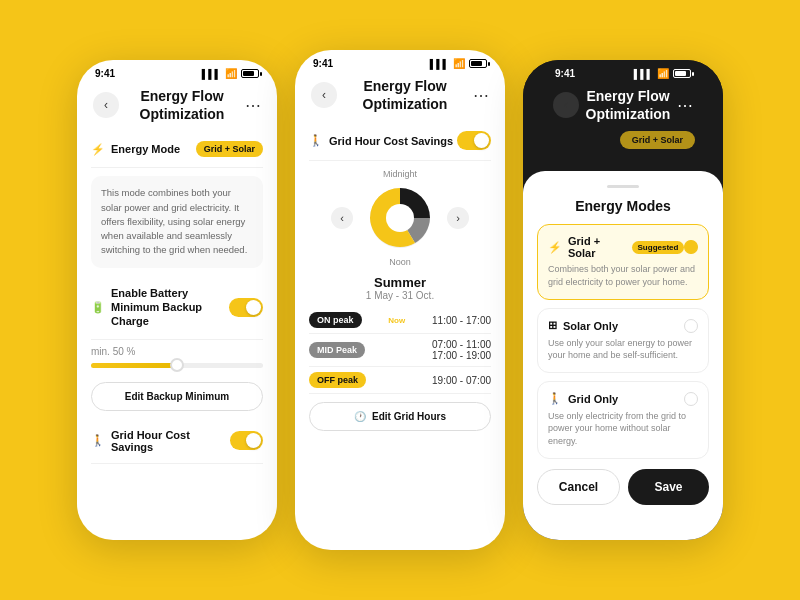 The image size is (800, 600). I want to click on bolt-icon: ⚡, so click(98, 150).